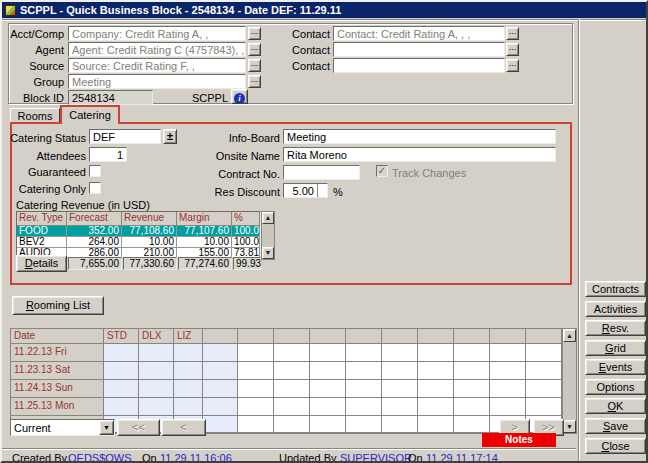  What do you see at coordinates (157, 66) in the screenshot?
I see `source-field: Source: Credit Rating F, ,` at bounding box center [157, 66].